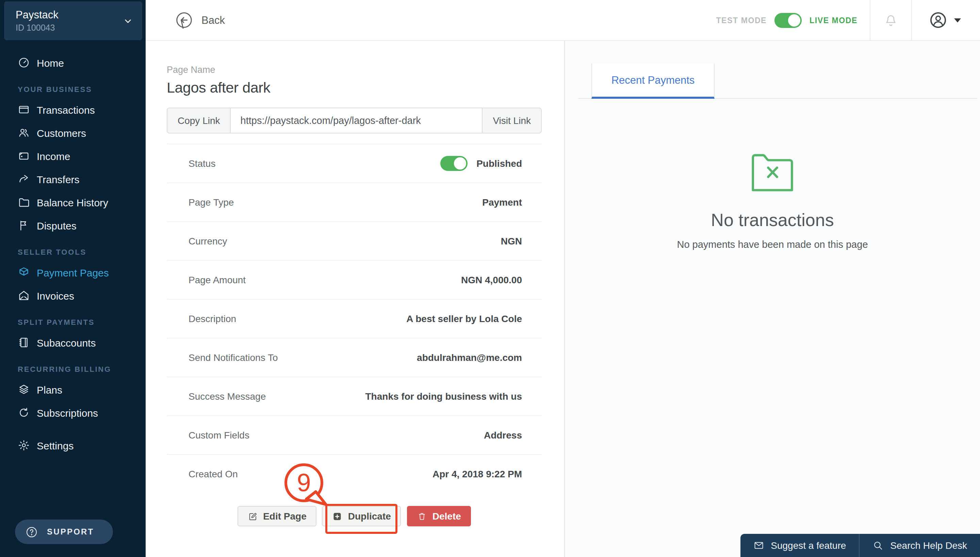 The width and height of the screenshot is (980, 557). What do you see at coordinates (233, 357) in the screenshot?
I see `detail-row-label: Send Notifications To` at bounding box center [233, 357].